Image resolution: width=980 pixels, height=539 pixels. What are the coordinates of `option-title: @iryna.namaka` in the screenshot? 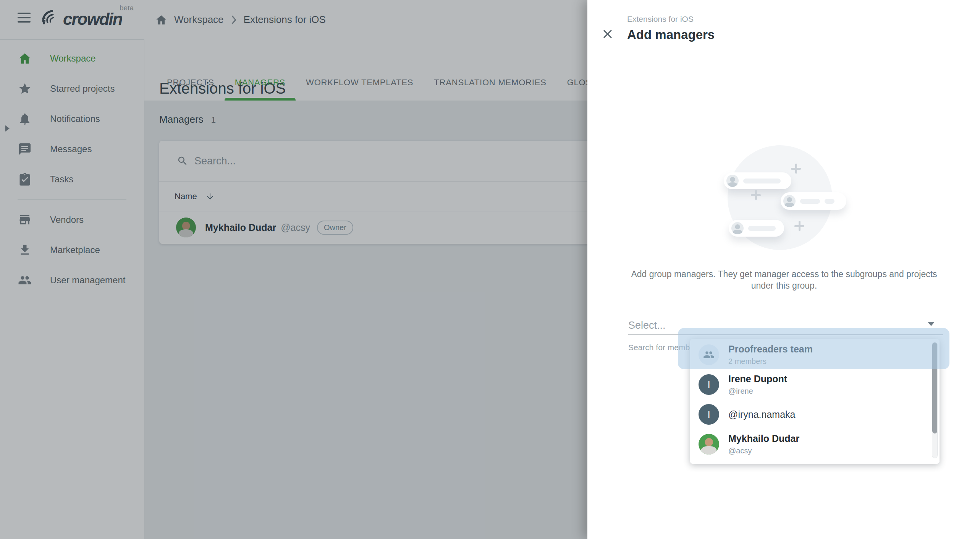 It's located at (762, 414).